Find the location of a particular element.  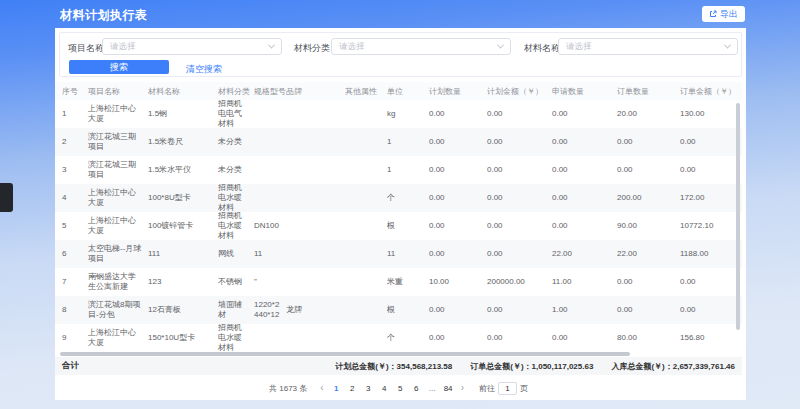

table-cell: 滨江花城8期项目-分包 is located at coordinates (118, 310).